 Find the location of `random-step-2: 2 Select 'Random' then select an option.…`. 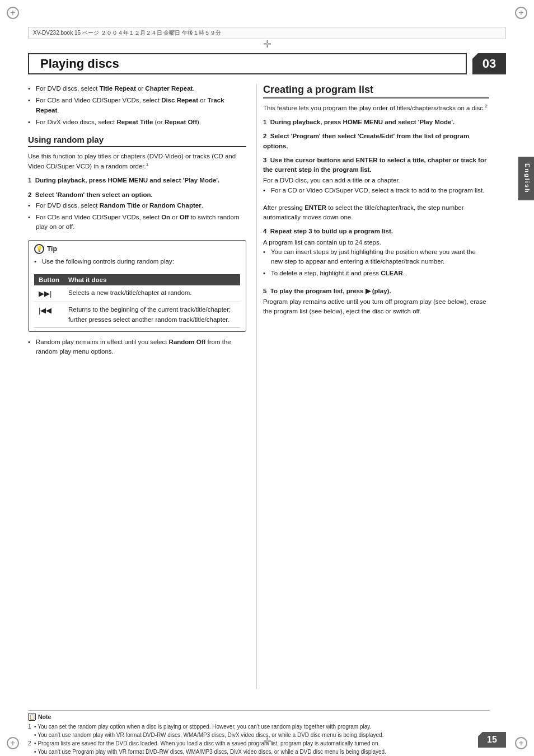

random-step-2: 2 Select 'Random' then select an option.… is located at coordinates (137, 212).